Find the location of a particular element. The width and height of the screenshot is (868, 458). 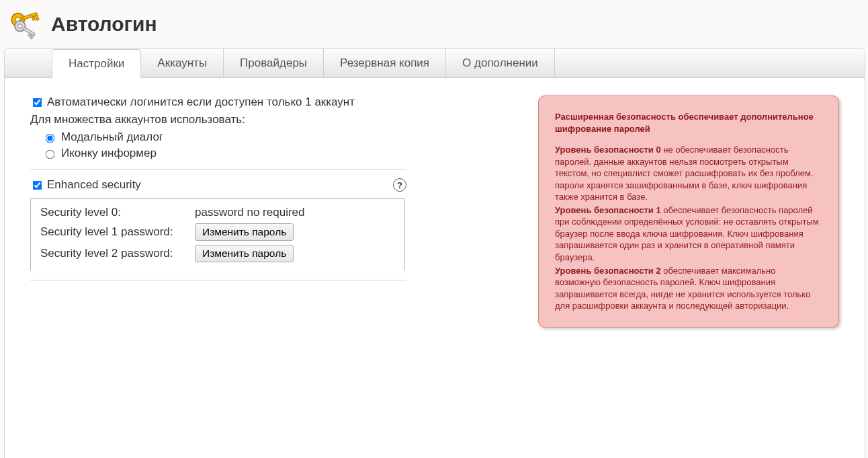

tooltip-intro: Расширенная безопасность обеспечивает до… is located at coordinates (689, 122).